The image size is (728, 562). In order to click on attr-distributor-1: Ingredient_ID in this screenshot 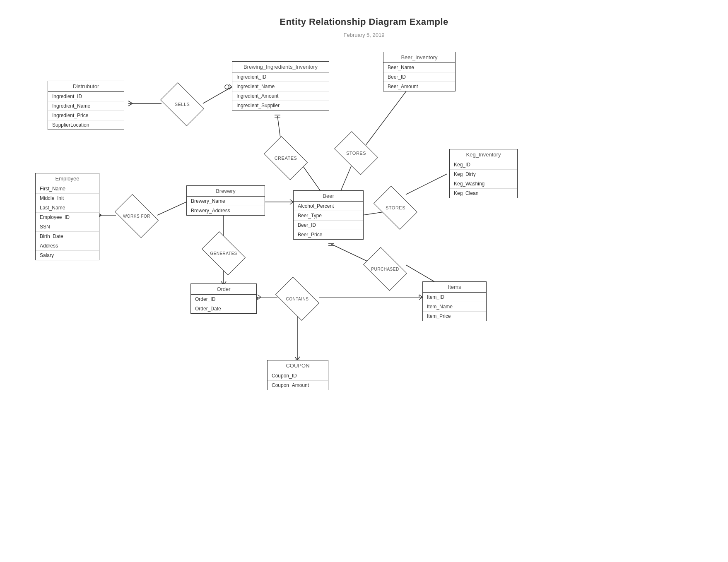, I will do `click(86, 97)`.